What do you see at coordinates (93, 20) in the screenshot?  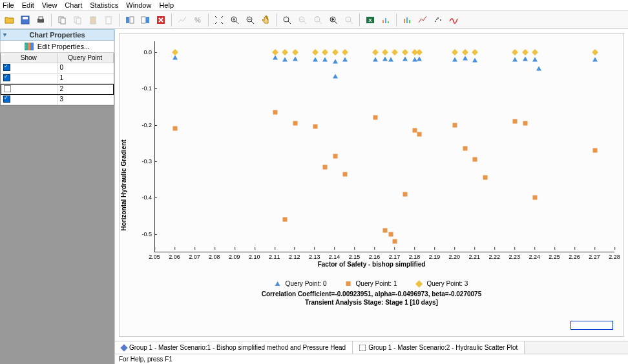 I see `paste-icon` at bounding box center [93, 20].